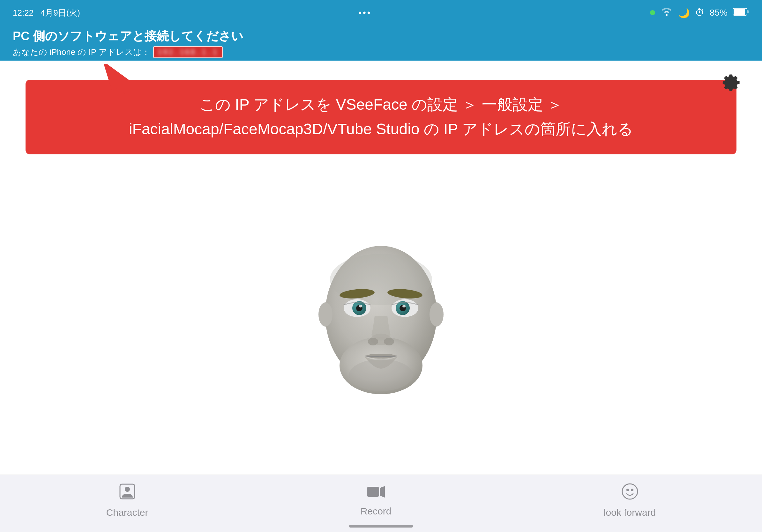 The height and width of the screenshot is (532, 762). I want to click on lookforward-icon, so click(630, 494).